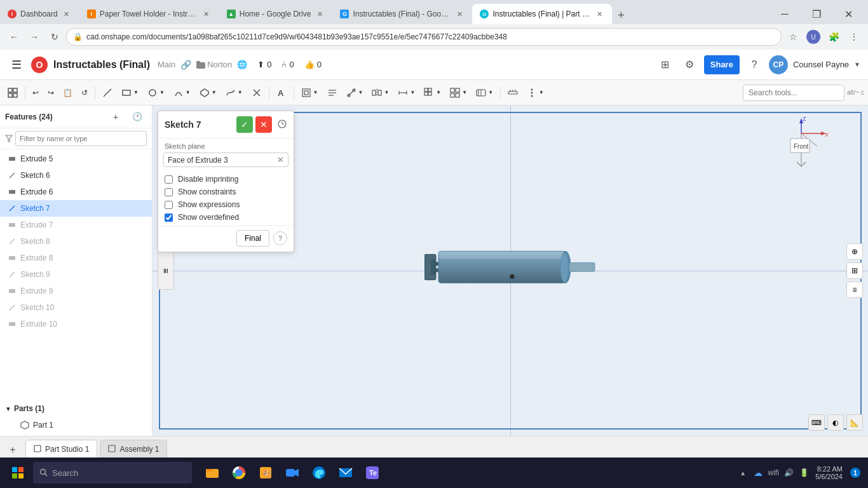  I want to click on clipboard-button: 📋, so click(67, 93).